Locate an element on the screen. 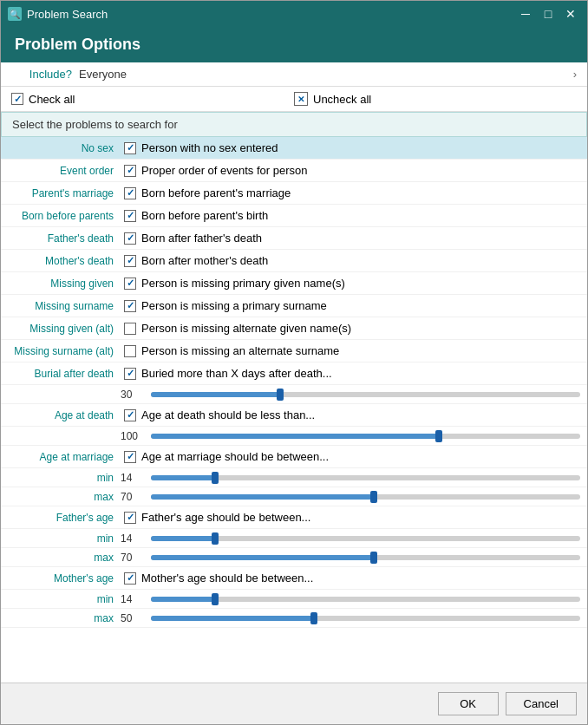  slider-age-death-track is located at coordinates (366, 436).